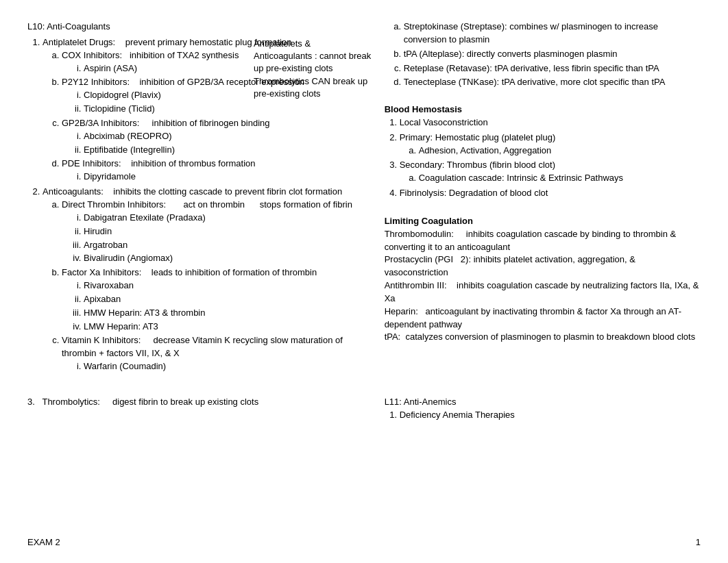 The height and width of the screenshot is (563, 728). Describe the element at coordinates (213, 300) in the screenshot. I see `factor-xa-inhibitors: Factor Xa Inhibitors: leads to inhibitio…` at that location.